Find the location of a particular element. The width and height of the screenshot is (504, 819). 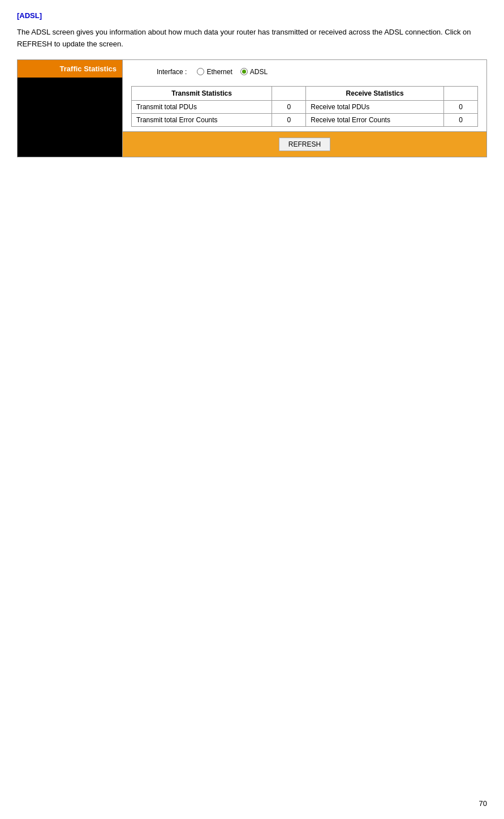

interface-label: Interface : is located at coordinates (172, 72).